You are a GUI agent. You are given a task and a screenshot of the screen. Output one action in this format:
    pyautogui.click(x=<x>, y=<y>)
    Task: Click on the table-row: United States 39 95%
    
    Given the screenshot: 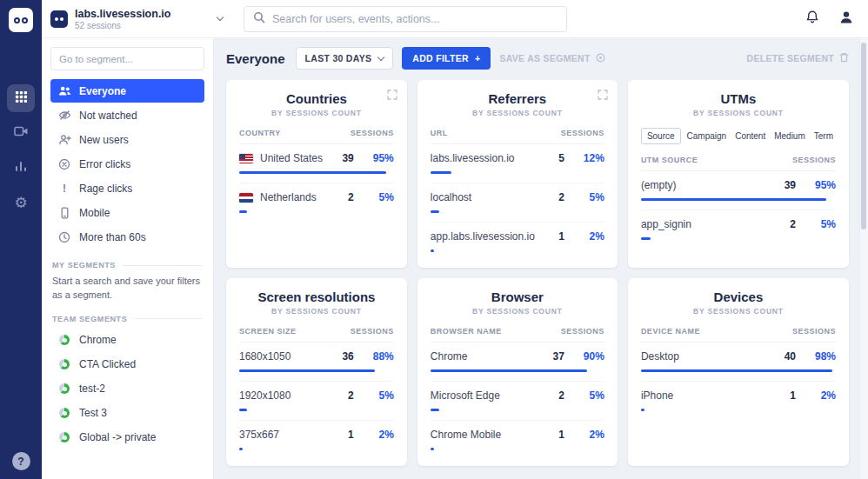 What is the action you would take?
    pyautogui.click(x=317, y=163)
    